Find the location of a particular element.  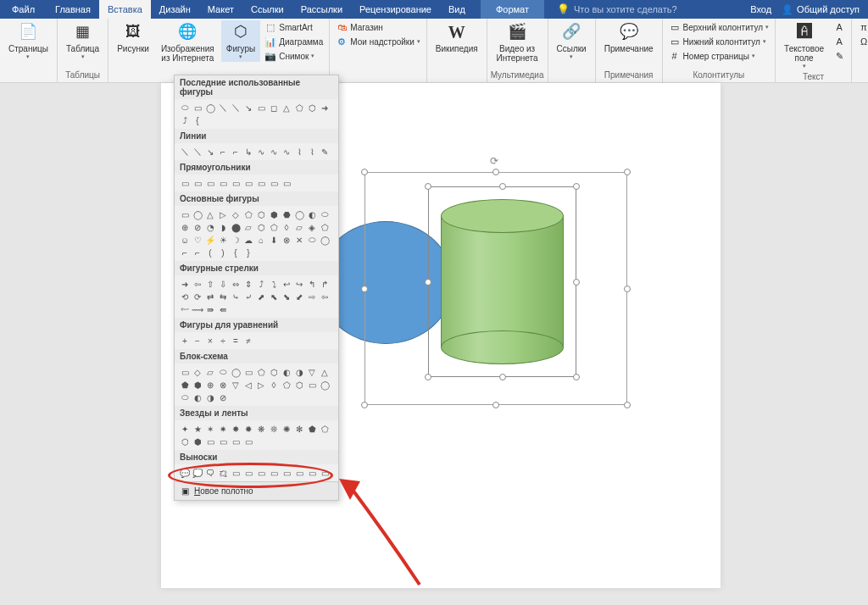

shape-item: ⊗ is located at coordinates (287, 240).